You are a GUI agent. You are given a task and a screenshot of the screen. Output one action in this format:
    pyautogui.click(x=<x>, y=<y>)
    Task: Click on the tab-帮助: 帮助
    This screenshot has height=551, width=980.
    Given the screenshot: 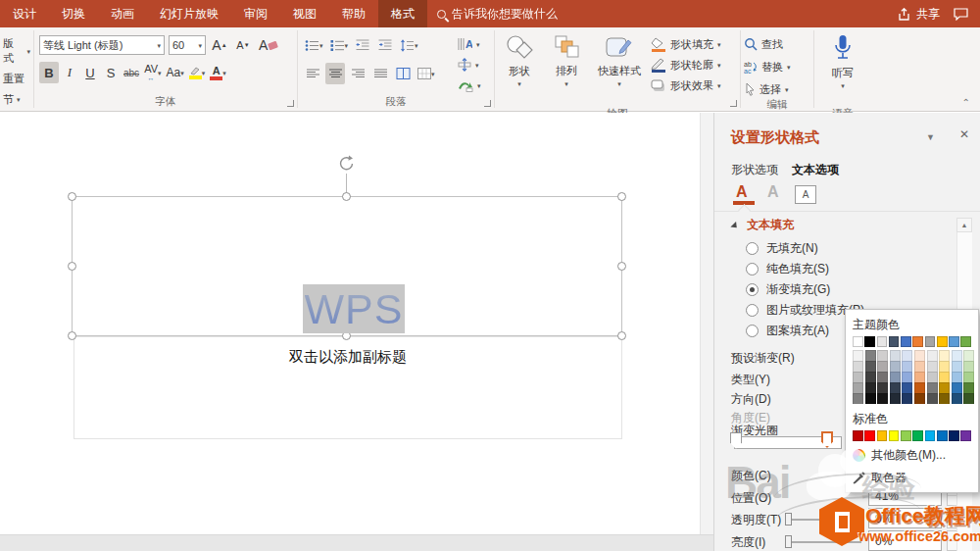 What is the action you would take?
    pyautogui.click(x=354, y=14)
    